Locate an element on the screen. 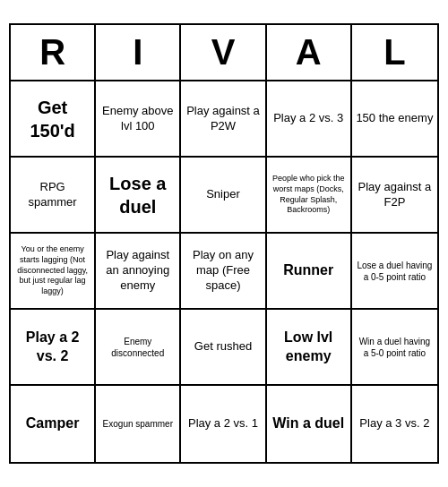  bingo-cell-18: Low lvl enemy is located at coordinates (310, 347).